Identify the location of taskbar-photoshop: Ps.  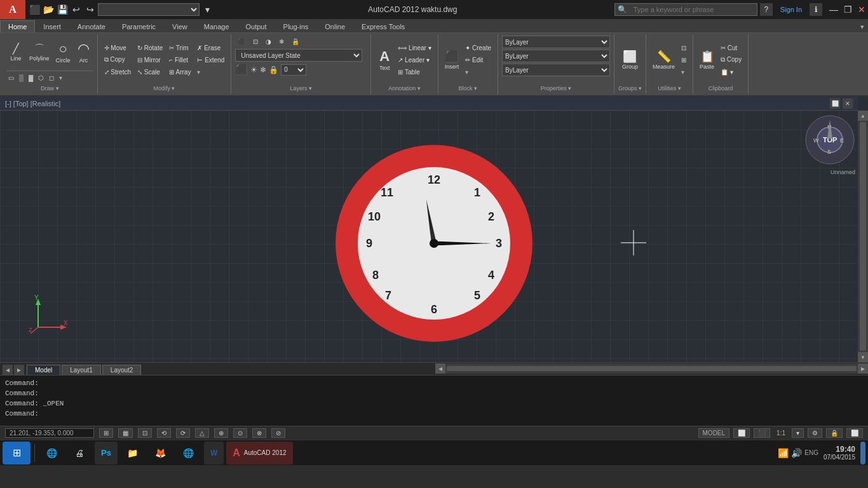
(106, 453).